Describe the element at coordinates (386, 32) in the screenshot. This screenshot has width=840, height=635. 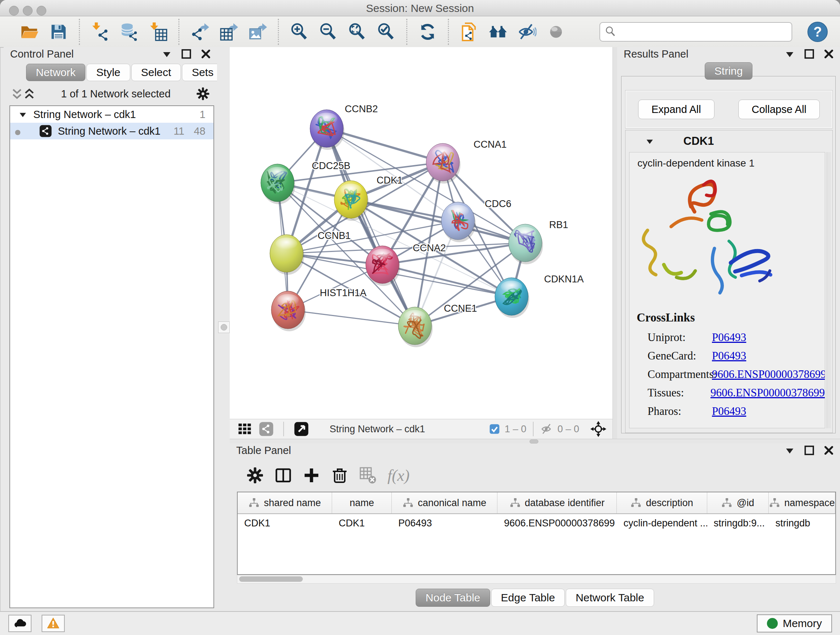
I see `zoom-selected-button` at that location.